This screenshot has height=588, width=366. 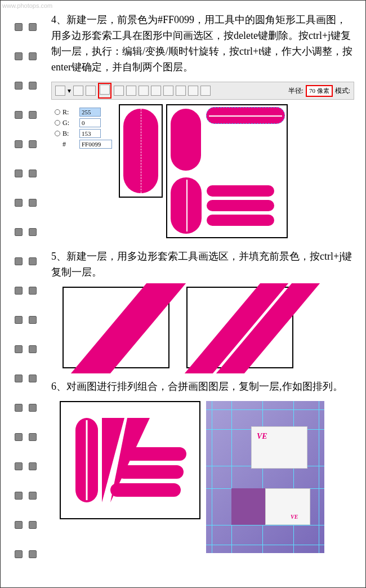 I want to click on g-value: 0, so click(x=90, y=123).